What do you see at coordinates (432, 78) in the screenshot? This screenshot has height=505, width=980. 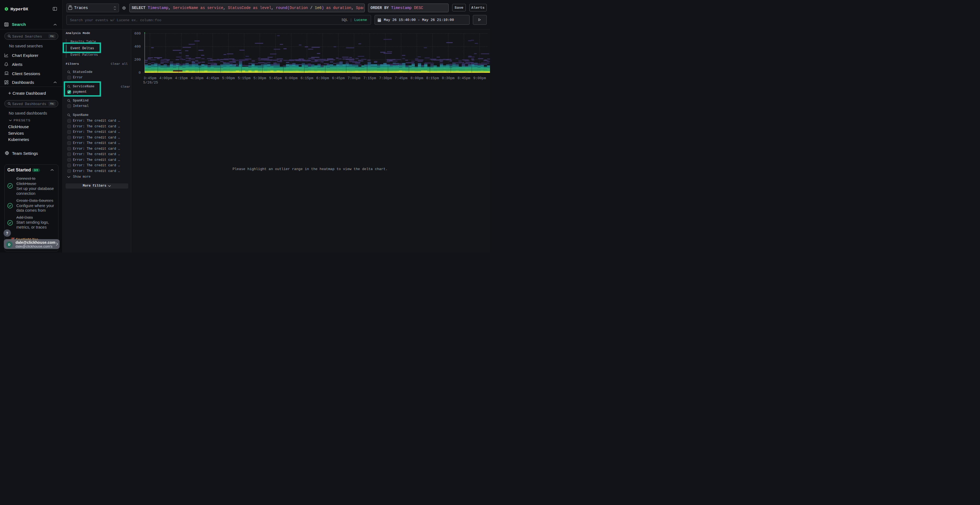 I see `svg-text: 8:15pm` at bounding box center [432, 78].